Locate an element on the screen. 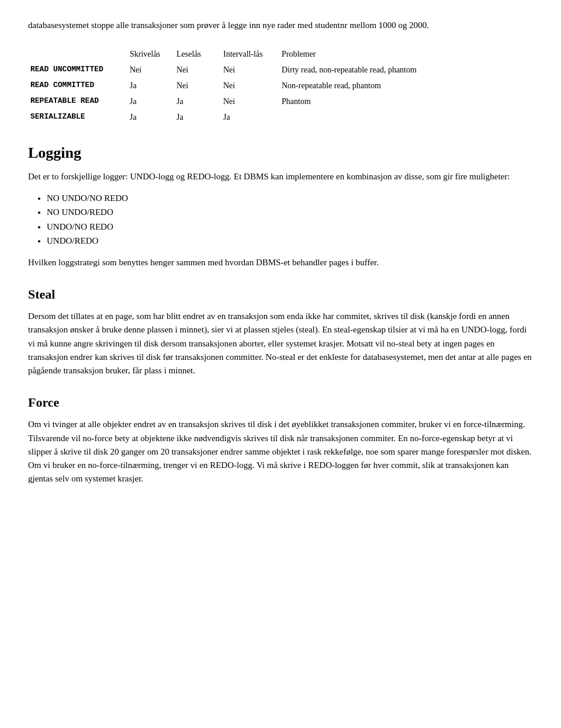 The width and height of the screenshot is (561, 728). steal-paragraph1: Dersom det tillates at en page, som har … is located at coordinates (280, 344).